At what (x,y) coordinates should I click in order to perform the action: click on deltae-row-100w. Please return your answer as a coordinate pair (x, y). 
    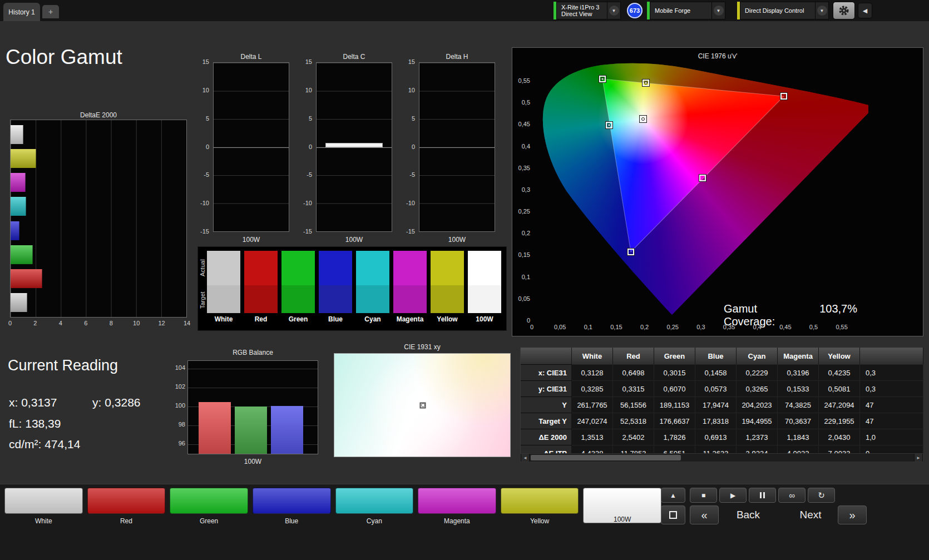
    Looking at the image, I should click on (98, 135).